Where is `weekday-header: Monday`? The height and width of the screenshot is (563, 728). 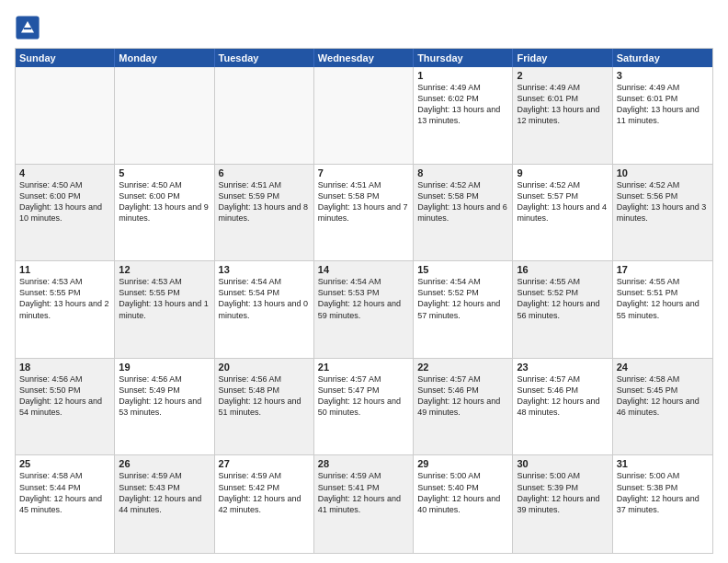
weekday-header: Monday is located at coordinates (165, 58).